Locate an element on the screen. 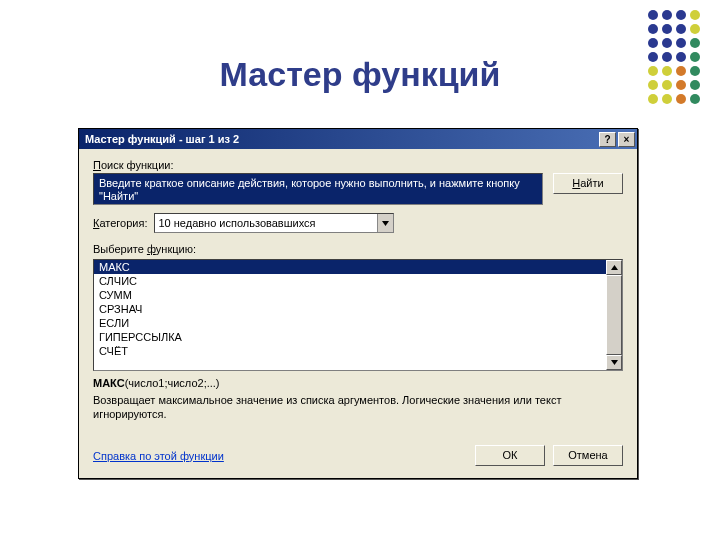  list-item: СРЗНАЧ is located at coordinates (350, 309).